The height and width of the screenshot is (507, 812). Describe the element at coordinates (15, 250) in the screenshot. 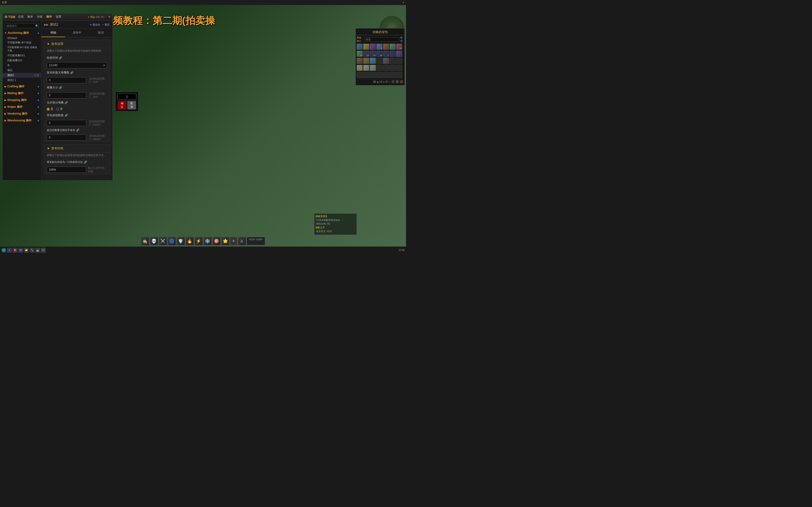

I see `taskbar-icon-2: 🔴` at that location.